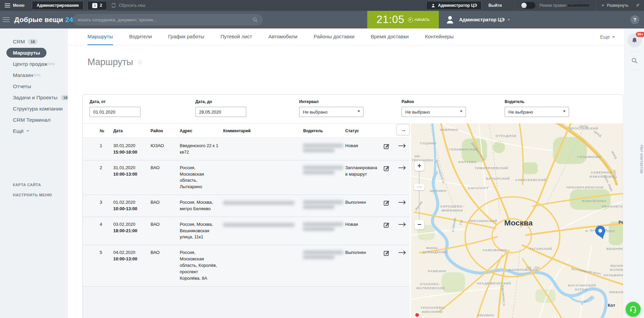 This screenshot has width=644, height=318. I want to click on sidebar-item-label: Ещё, so click(18, 131).